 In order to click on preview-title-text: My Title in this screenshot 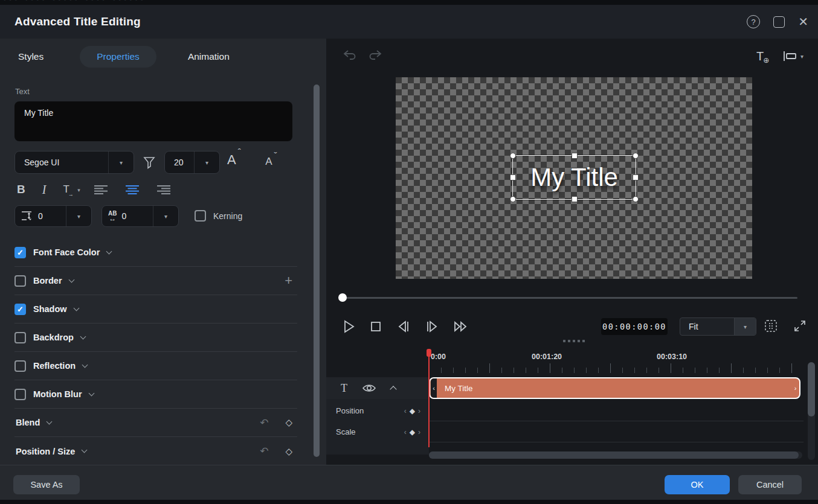, I will do `click(574, 177)`.